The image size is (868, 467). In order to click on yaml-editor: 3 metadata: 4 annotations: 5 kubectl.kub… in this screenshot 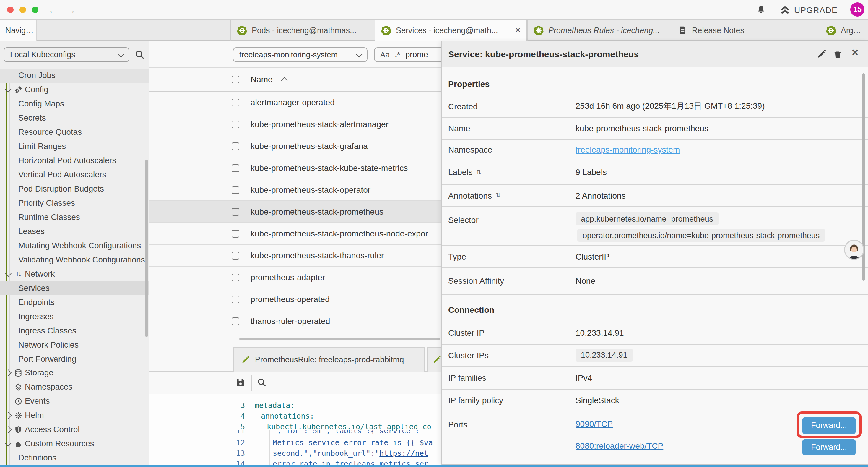, I will do `click(295, 430)`.